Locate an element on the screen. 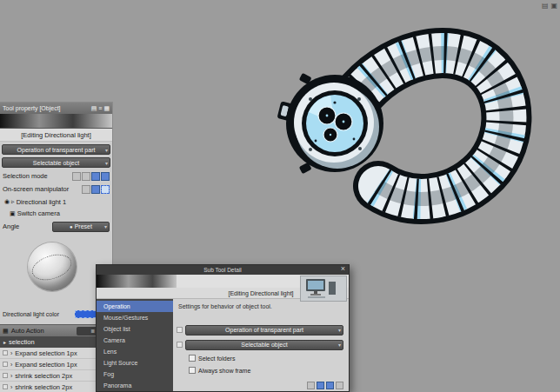 Image resolution: width=560 pixels, height=392 pixels. light-icon: ◉ is located at coordinates (7, 202).